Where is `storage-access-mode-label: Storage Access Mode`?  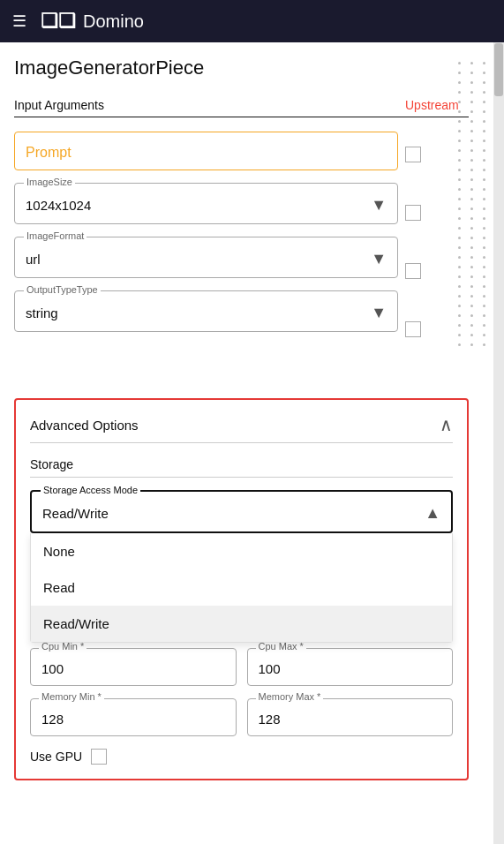
storage-access-mode-label: Storage Access Mode is located at coordinates (90, 490).